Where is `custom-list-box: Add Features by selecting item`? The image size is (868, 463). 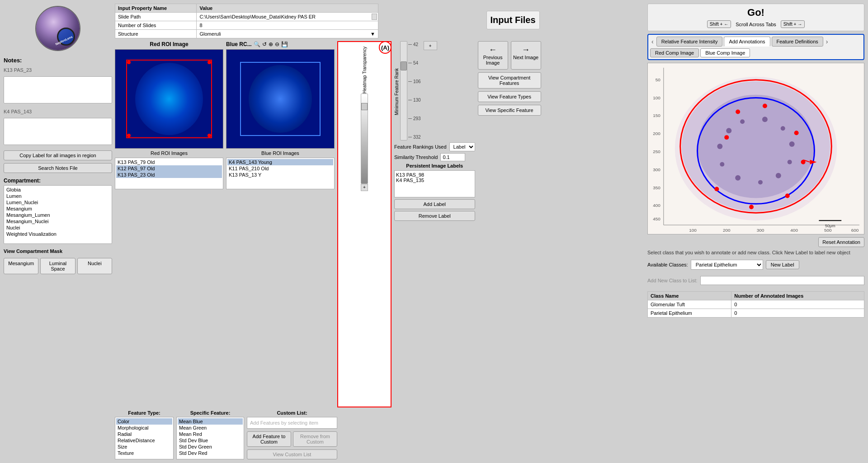
custom-list-box: Add Features by selecting item is located at coordinates (292, 423).